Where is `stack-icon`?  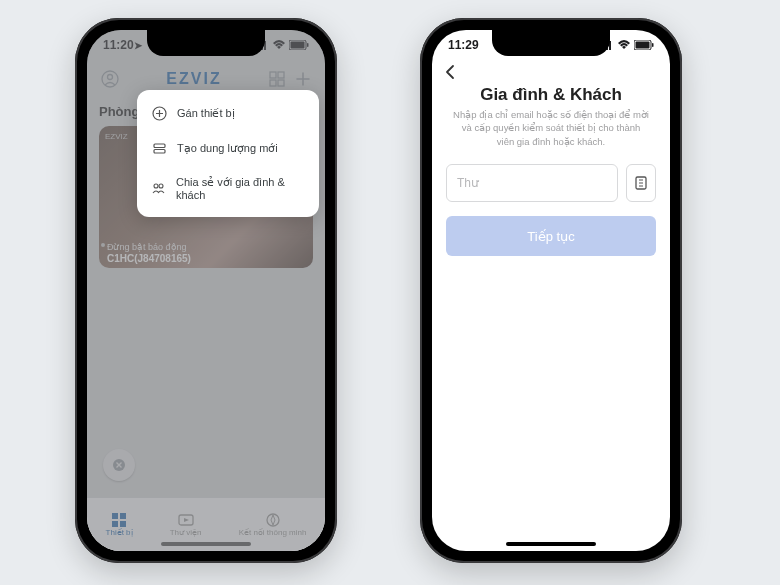
stack-icon is located at coordinates (159, 148).